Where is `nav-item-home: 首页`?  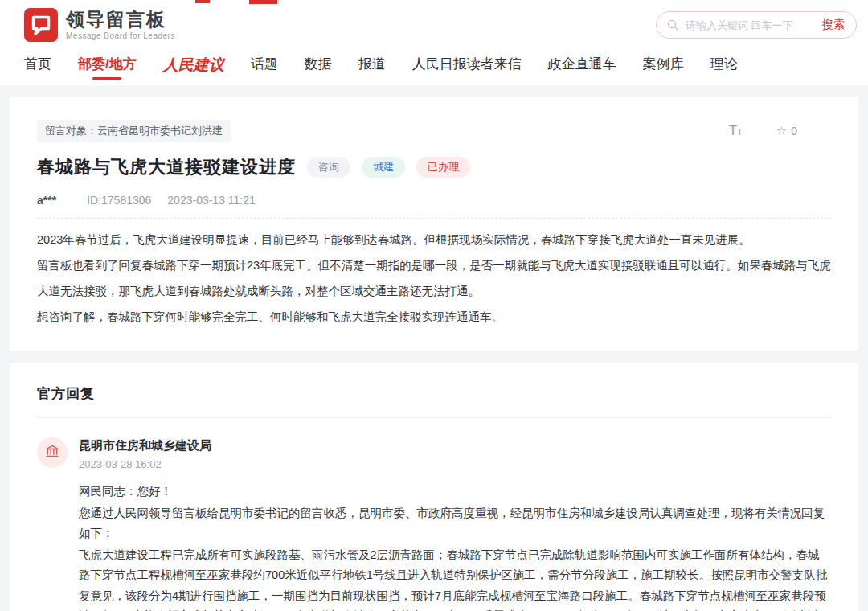 nav-item-home: 首页 is located at coordinates (38, 66).